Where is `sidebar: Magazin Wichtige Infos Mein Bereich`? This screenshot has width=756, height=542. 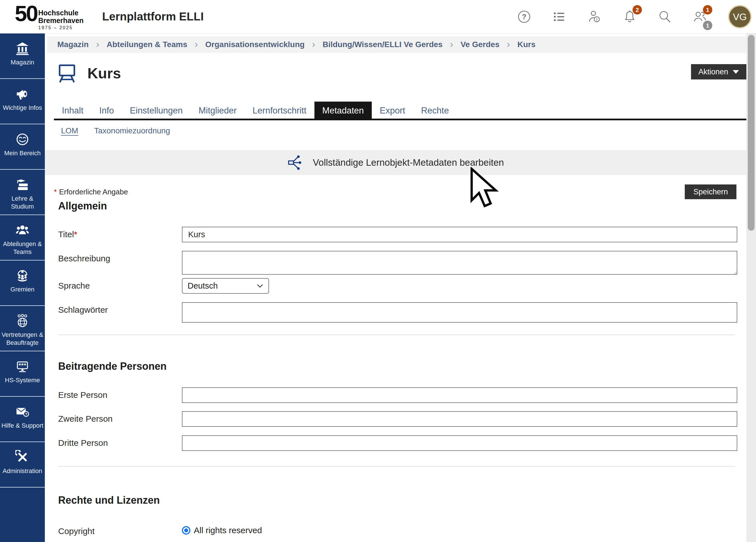
sidebar: Magazin Wichtige Infos Mein Bereich is located at coordinates (23, 288).